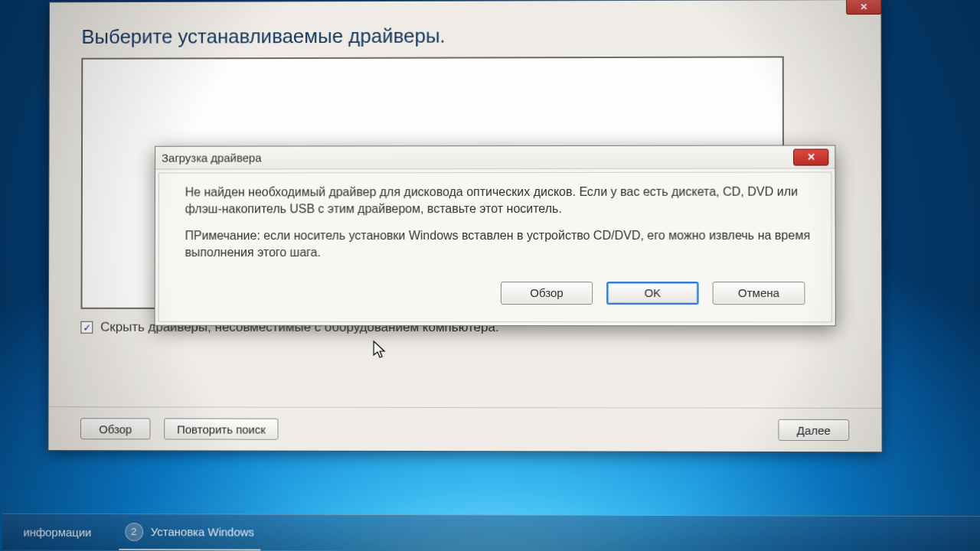  What do you see at coordinates (499, 201) in the screenshot?
I see `dialog-paragraph-1: Не найден необходимый драйвер для дисков…` at bounding box center [499, 201].